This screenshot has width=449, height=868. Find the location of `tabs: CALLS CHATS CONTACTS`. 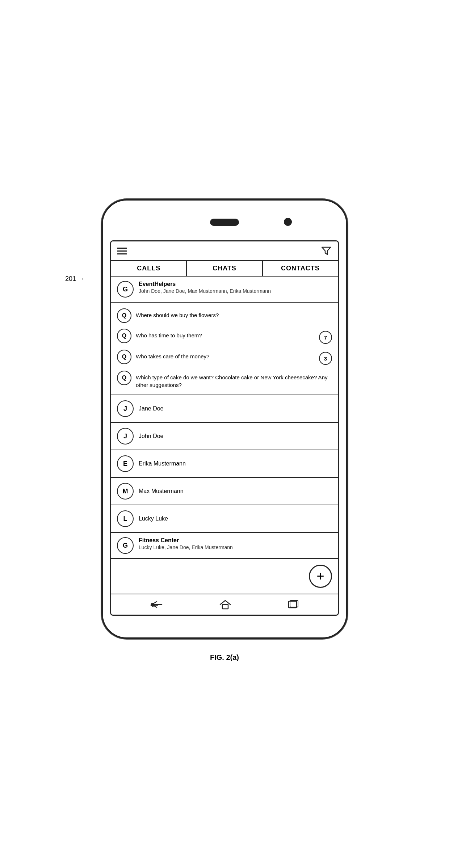

tabs: CALLS CHATS CONTACTS is located at coordinates (224, 269).